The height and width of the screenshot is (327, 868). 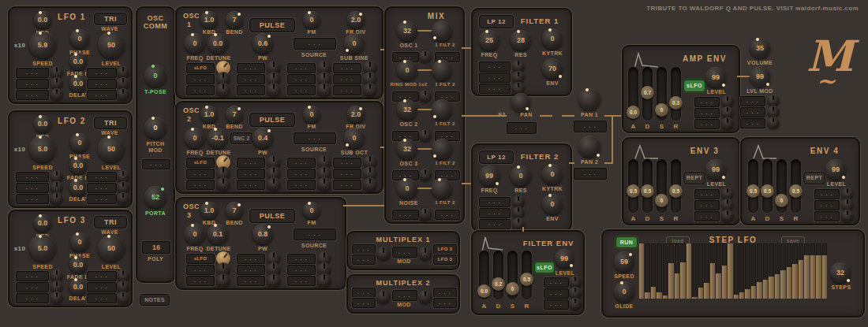 I want to click on notes-button: NOTES, so click(x=155, y=299).